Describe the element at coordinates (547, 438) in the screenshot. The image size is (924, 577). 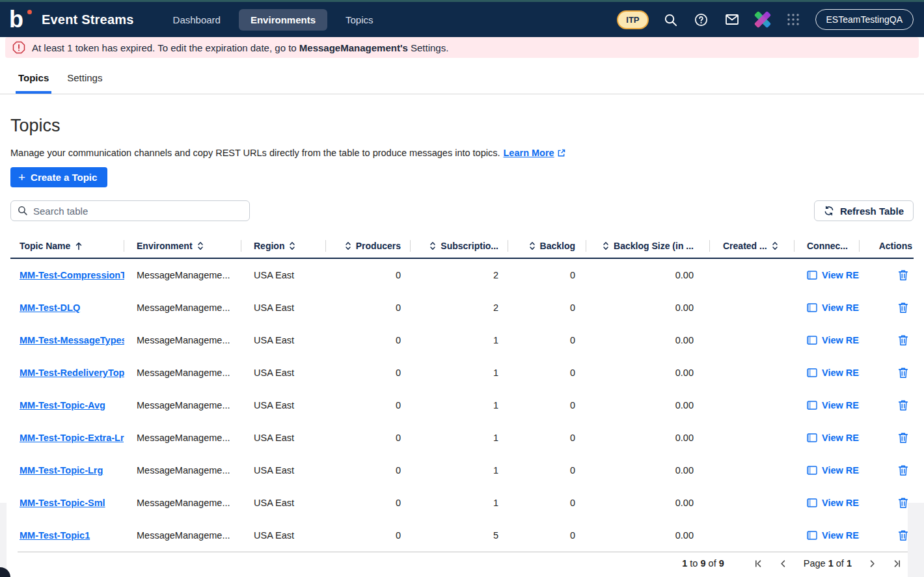
I see `backlog-cell: 0` at that location.